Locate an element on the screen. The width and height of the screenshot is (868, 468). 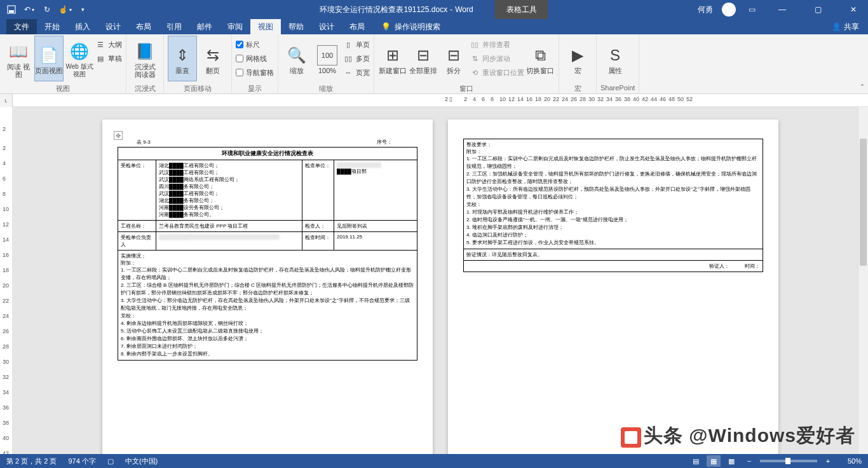
zoom-slider-thumb is located at coordinates (788, 461).